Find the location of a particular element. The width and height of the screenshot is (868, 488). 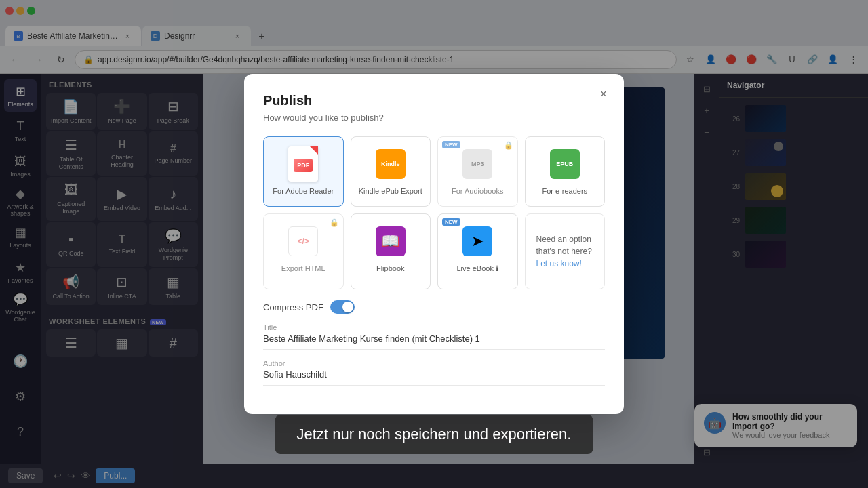

caption-bar: Jetzt nur noch speichern und exportieren… is located at coordinates (434, 434).